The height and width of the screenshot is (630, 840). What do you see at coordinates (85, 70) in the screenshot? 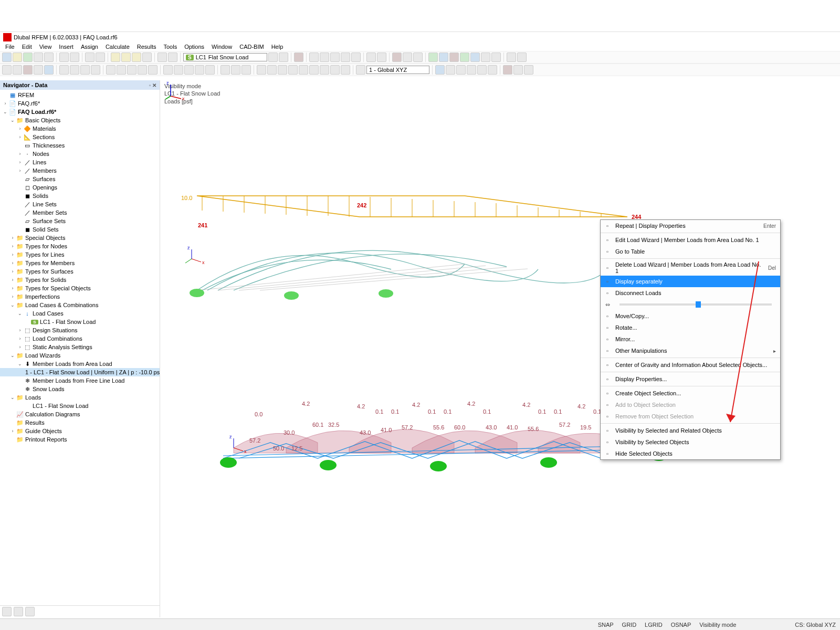
I see `t2-8-icon` at bounding box center [85, 70].